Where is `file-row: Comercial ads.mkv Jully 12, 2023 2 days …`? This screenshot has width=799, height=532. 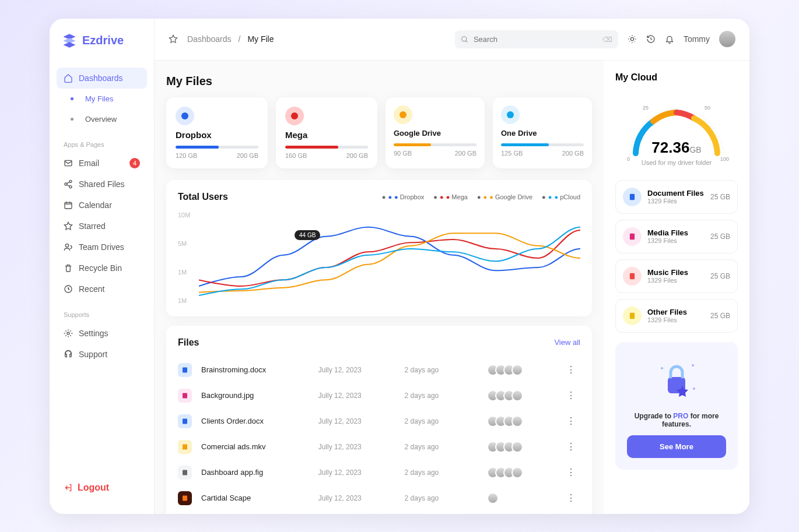
file-row: Comercial ads.mkv Jully 12, 2023 2 days … is located at coordinates (379, 447).